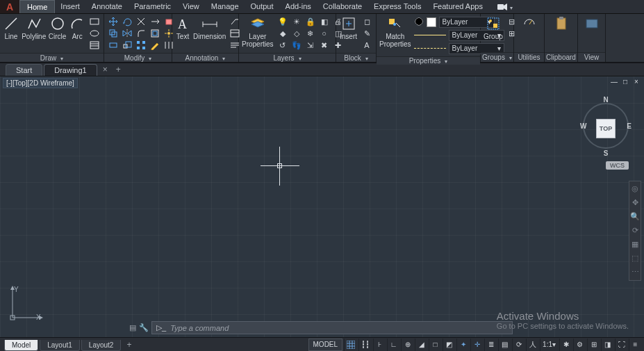  I want to click on panel-utilities: Utilities, so click(529, 38).